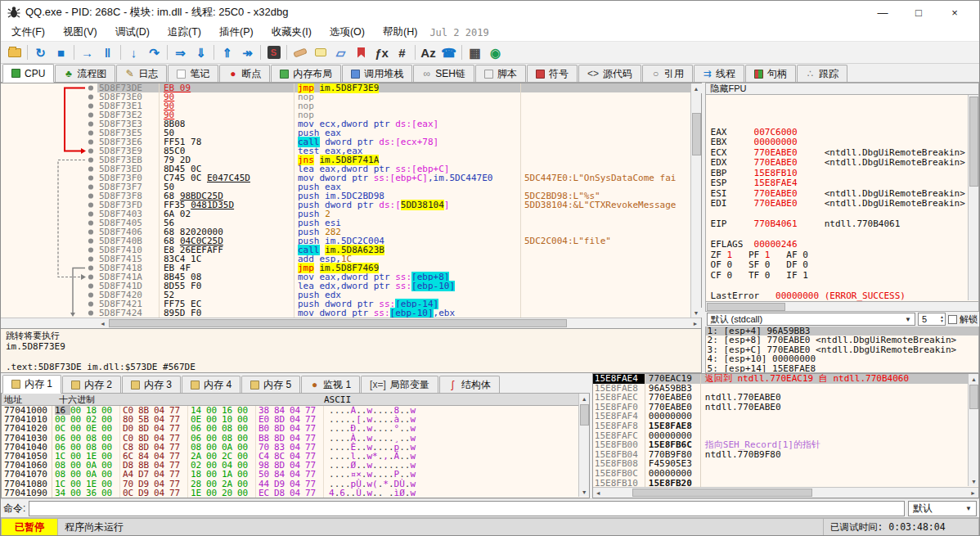  Describe the element at coordinates (785, 493) in the screenshot. I see `stack-horizontal-scrollbar: ◄ ►` at that location.